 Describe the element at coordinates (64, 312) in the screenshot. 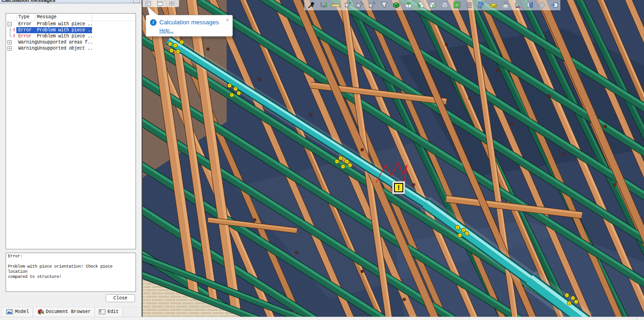

I see `tab-document-browser: Document Browser` at that location.